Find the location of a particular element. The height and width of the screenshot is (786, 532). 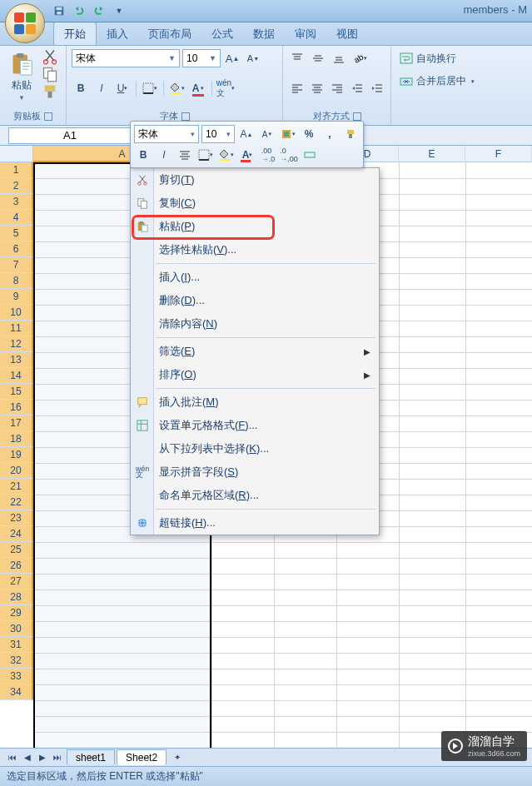

menu-item-排序: 排序(O)▶ is located at coordinates (255, 375).